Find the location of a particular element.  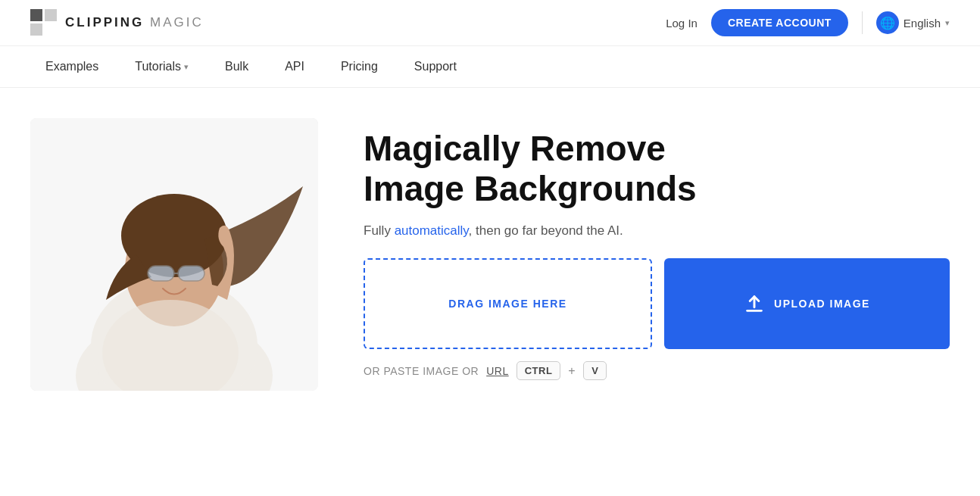

ctrl-key-badge: CTRL is located at coordinates (539, 371).